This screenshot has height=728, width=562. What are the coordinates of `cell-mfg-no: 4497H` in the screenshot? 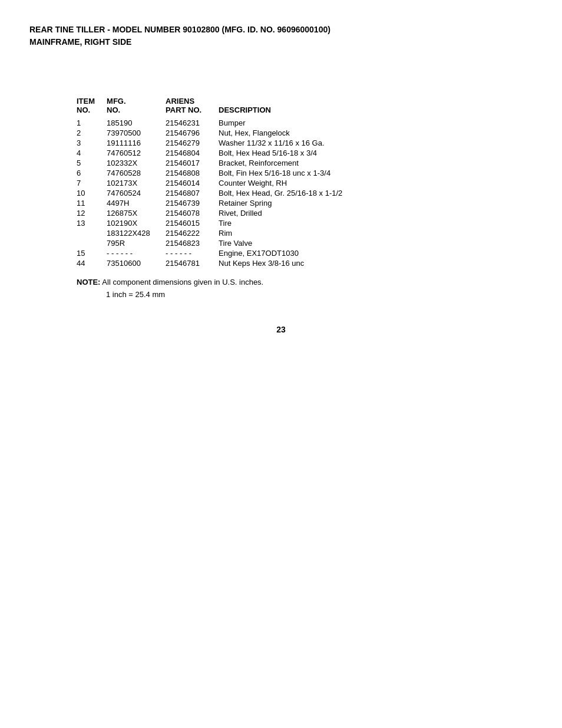 It's located at (136, 203).